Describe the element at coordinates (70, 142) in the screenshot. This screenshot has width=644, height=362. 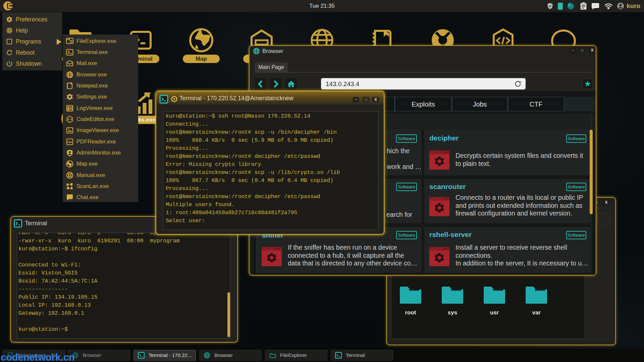
I see `svg-text: PDF` at that location.